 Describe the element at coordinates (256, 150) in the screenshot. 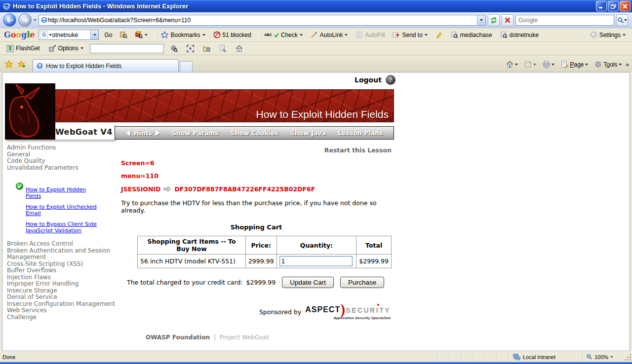

I see `restart-lesson-link: Restart this Lesson` at that location.